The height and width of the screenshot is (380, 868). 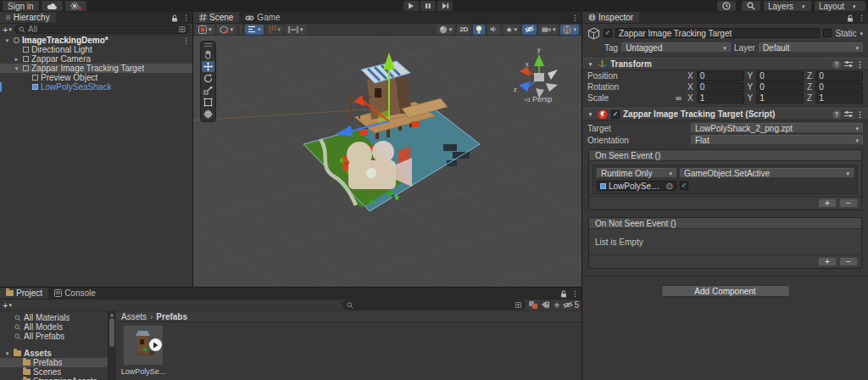 I want to click on lighting-toggle, so click(x=479, y=30).